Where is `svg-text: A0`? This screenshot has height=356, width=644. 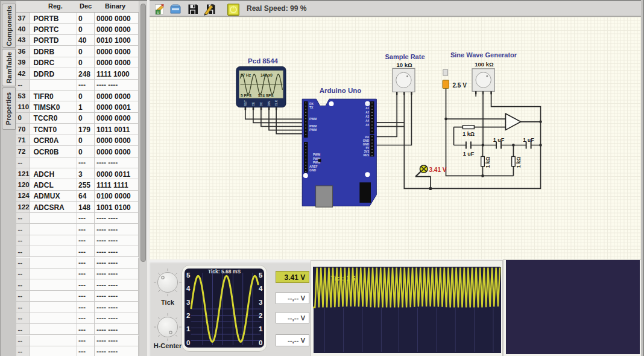
svg-text: A0 is located at coordinates (367, 104).